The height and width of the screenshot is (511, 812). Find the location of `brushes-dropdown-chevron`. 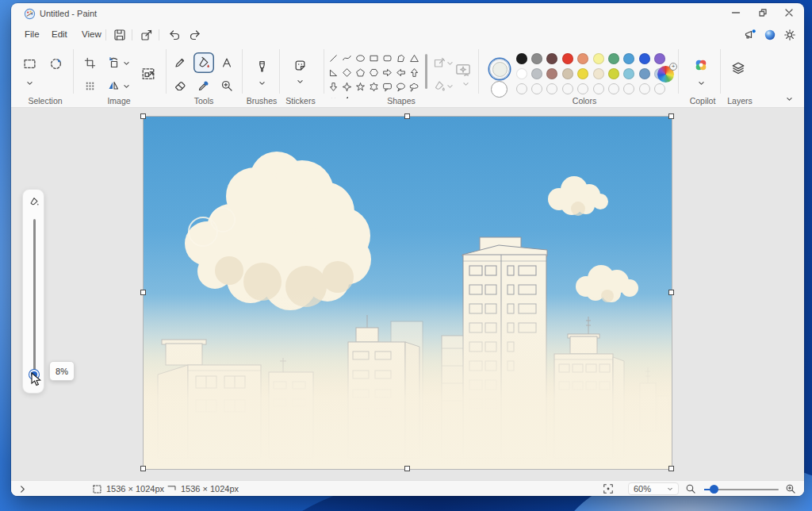

brushes-dropdown-chevron is located at coordinates (262, 83).